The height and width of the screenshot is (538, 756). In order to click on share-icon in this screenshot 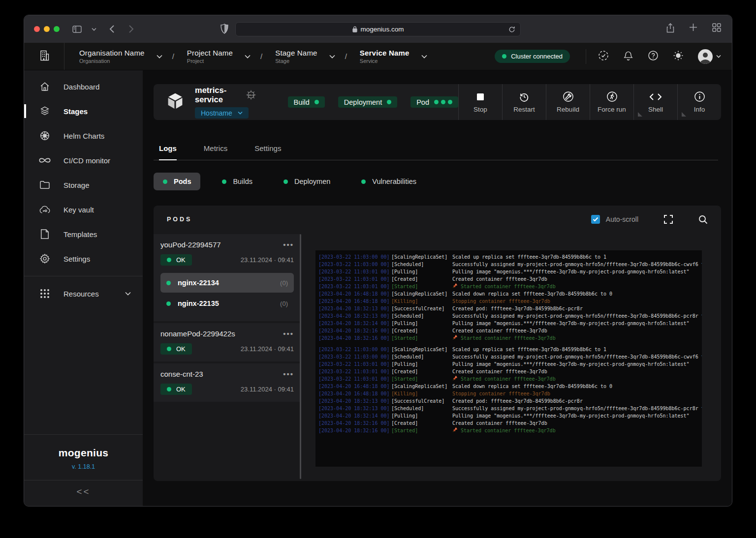, I will do `click(670, 29)`.